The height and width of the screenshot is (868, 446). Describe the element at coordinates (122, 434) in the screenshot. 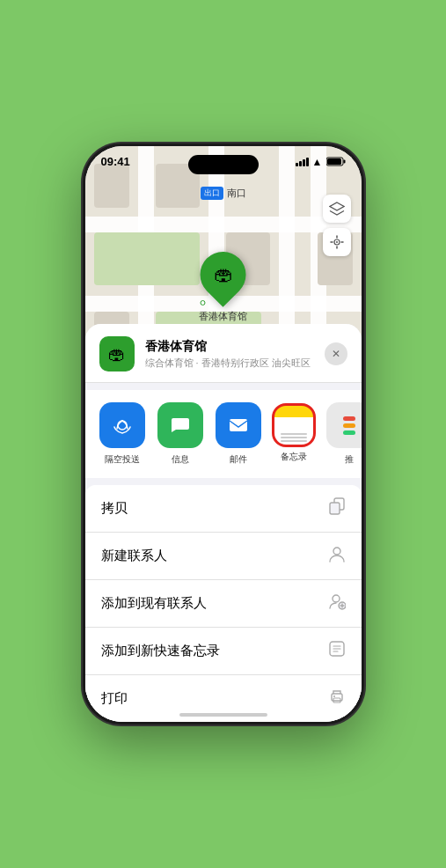

I see `share-airdrop: 隔空投送` at that location.